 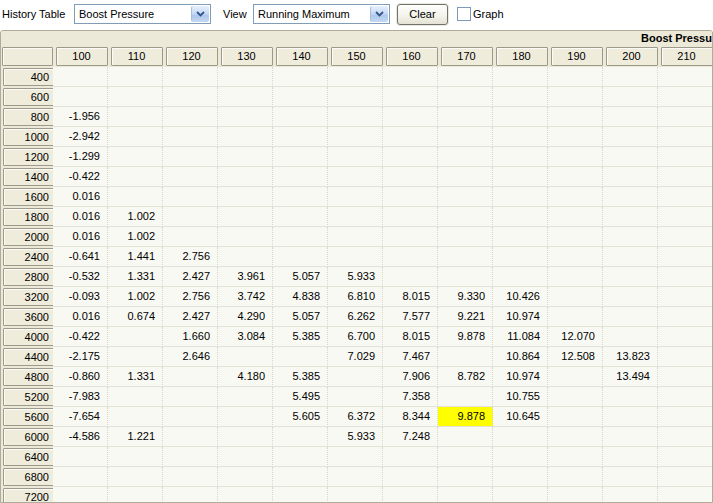 I want to click on cell: 13.823, so click(x=630, y=357).